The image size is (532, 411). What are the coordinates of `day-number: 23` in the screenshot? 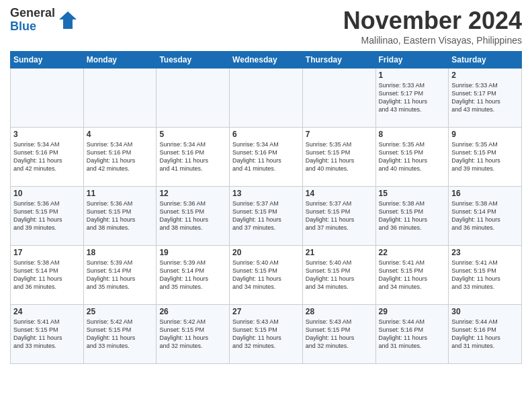 It's located at (485, 253).